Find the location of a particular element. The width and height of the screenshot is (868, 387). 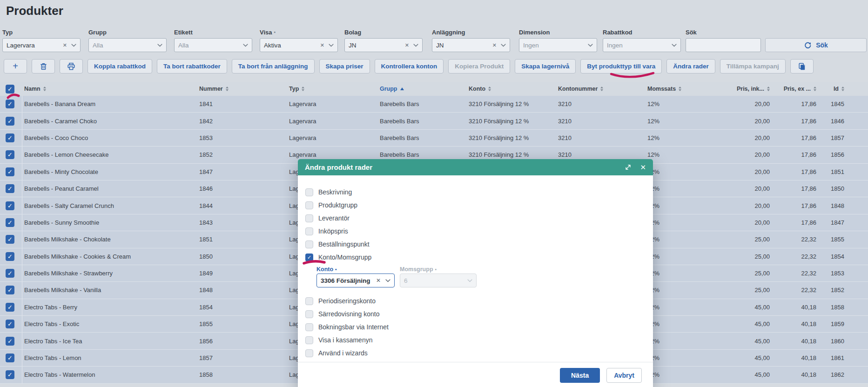

table-row-2: Barebells - Coco Choco 1853 Lagervara Ba… is located at coordinates (434, 138).